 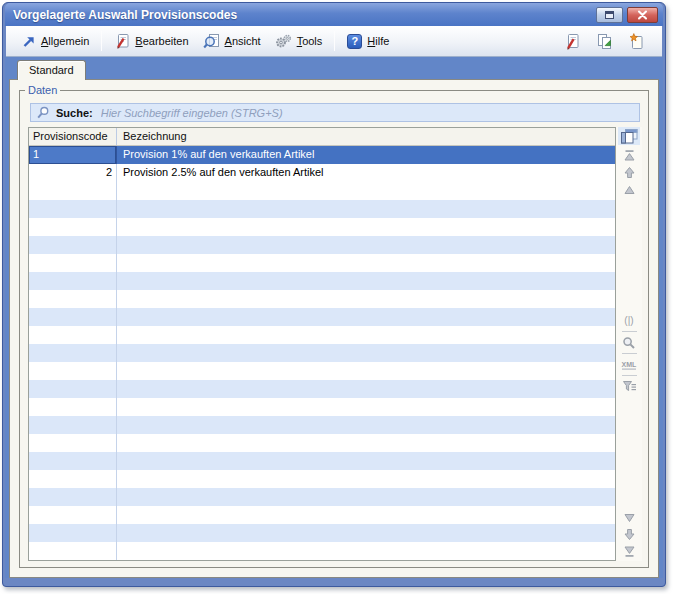 I want to click on menu-item-bearbeiten: Bearbeiten, so click(x=151, y=41).